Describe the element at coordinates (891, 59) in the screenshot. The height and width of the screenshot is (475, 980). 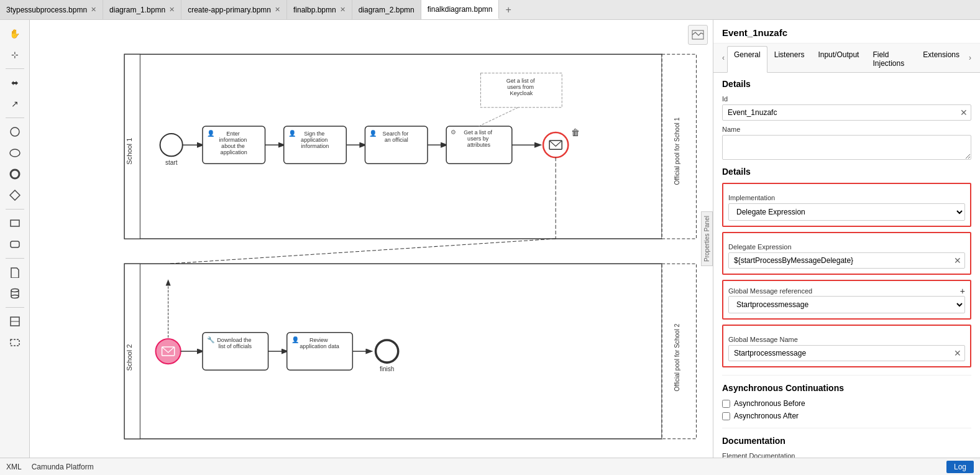
I see `tab-field-injections: Field Injections` at that location.